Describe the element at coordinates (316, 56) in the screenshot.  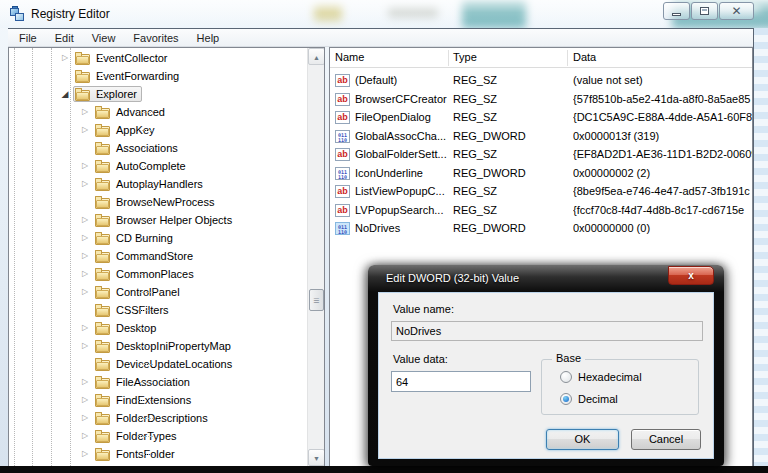
I see `scroll-up-arrow: ▲` at that location.